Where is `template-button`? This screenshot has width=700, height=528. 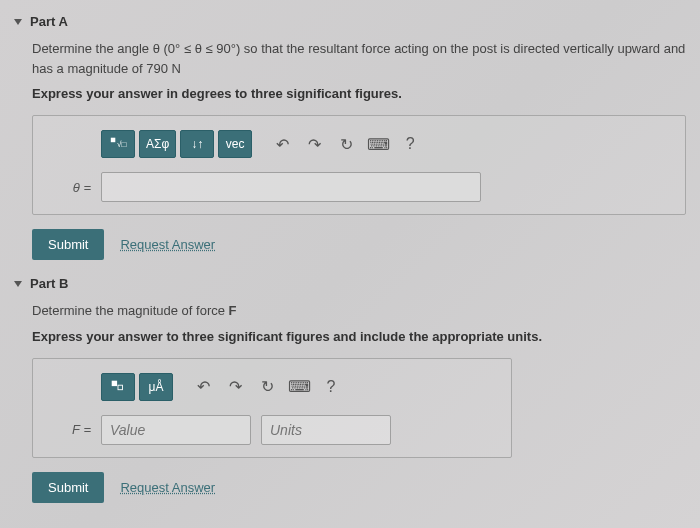
template-button is located at coordinates (118, 387).